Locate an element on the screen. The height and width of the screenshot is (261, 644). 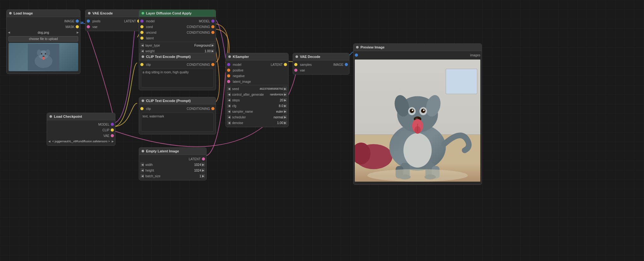
ks-model-port: model LATENT is located at coordinates (257, 65).